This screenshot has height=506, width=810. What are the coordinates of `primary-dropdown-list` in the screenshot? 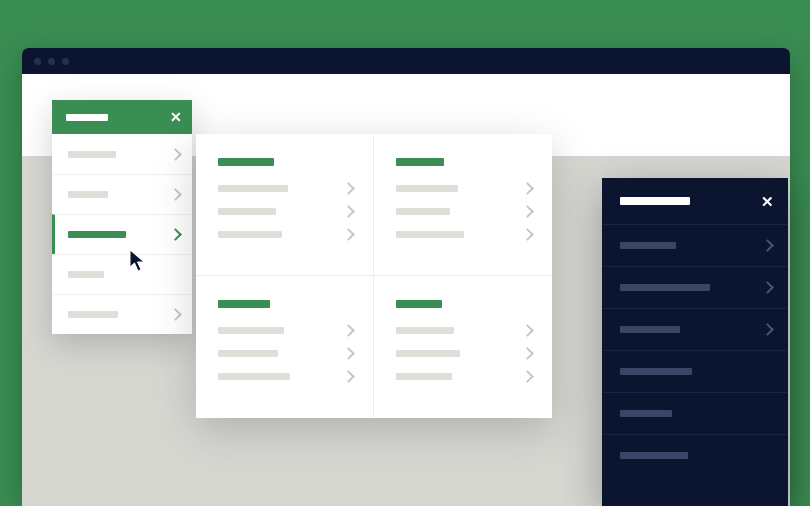 It's located at (122, 234).